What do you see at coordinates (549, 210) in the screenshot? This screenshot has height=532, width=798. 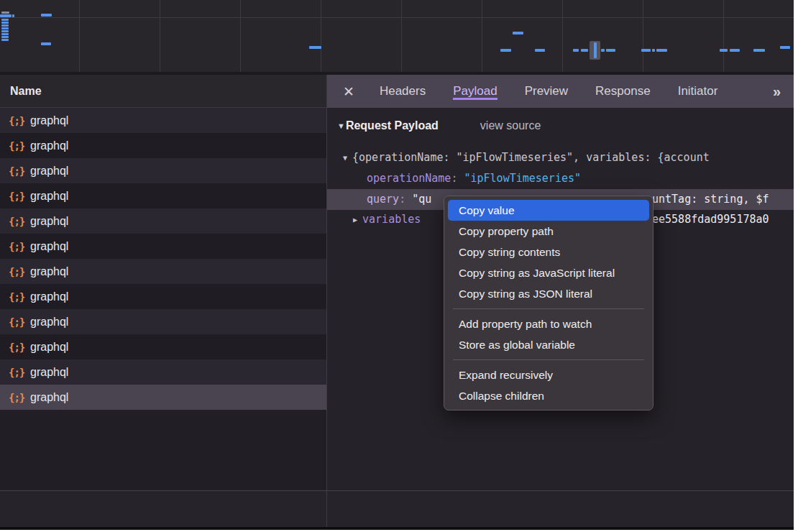 I see `menu-item-copy-value: Copy value` at bounding box center [549, 210].